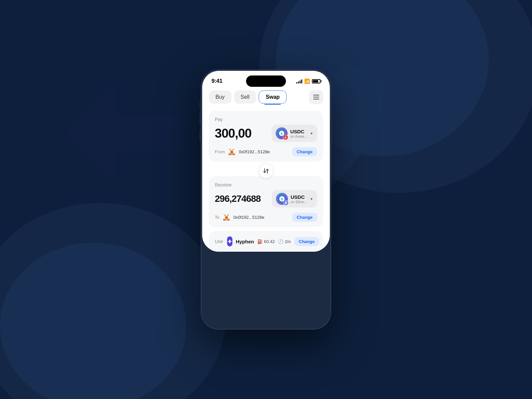 The width and height of the screenshot is (532, 399). I want to click on tab-buttons: Buy Sell Swap, so click(248, 97).